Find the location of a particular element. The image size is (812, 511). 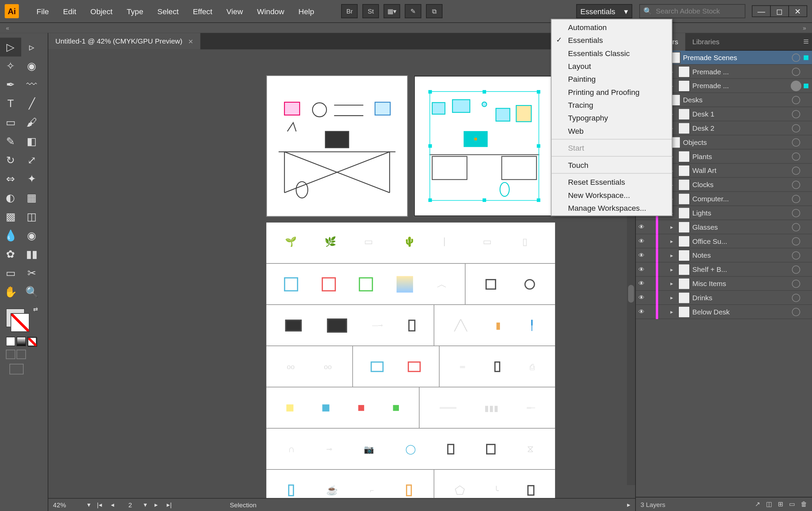

color-mode-none is located at coordinates (32, 341).